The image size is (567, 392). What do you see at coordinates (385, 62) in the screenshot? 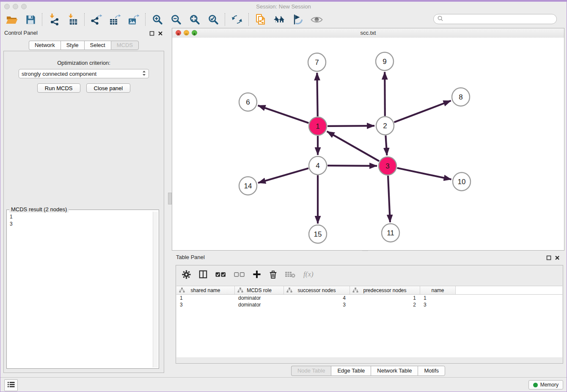
I see `graph-node-9: 9` at bounding box center [385, 62].